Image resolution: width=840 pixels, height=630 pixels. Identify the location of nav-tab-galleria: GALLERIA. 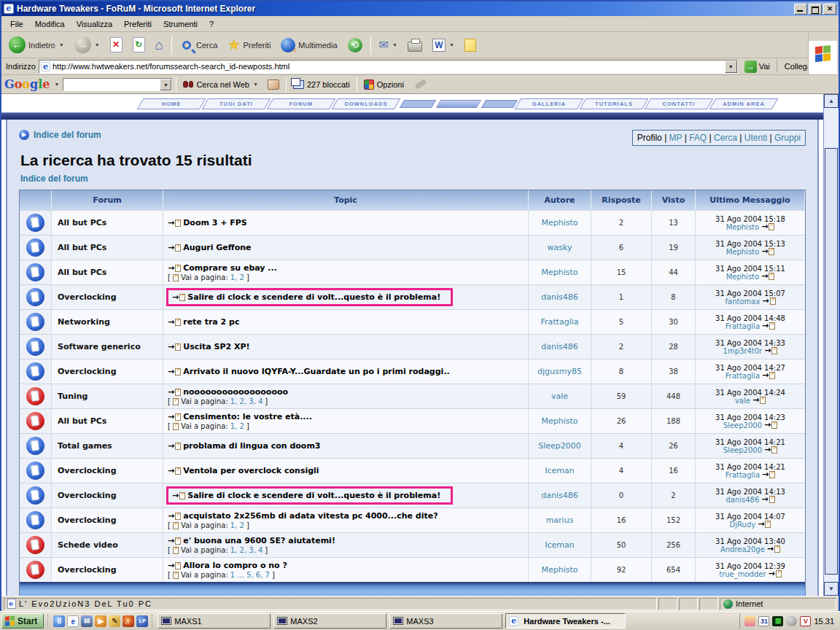
(550, 104).